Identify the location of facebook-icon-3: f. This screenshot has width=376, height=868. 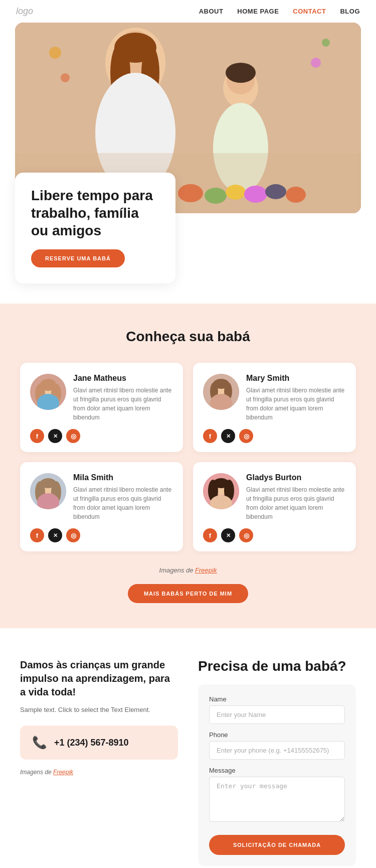
(37, 535).